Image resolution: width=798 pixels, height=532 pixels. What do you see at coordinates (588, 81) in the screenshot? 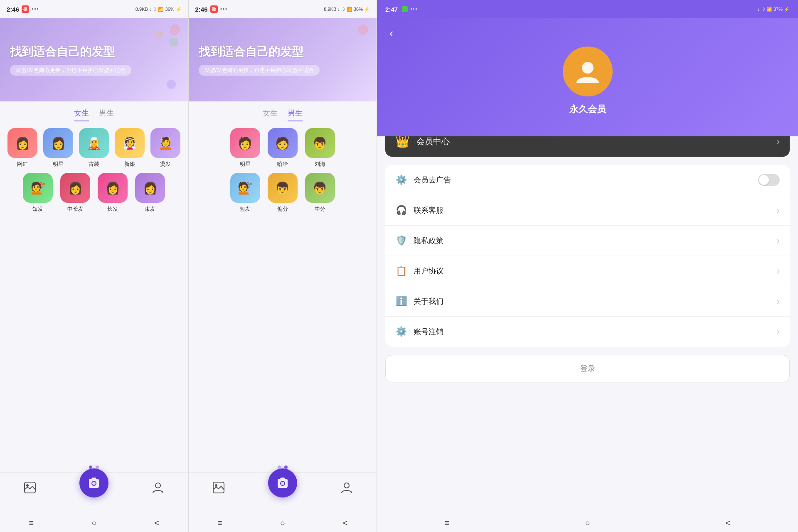
I see `profile-section: 永久会员` at bounding box center [588, 81].